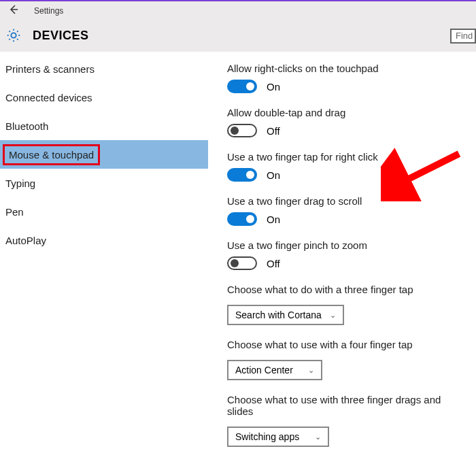  Describe the element at coordinates (279, 315) in the screenshot. I see `combo-value: Search with Cortana` at that location.